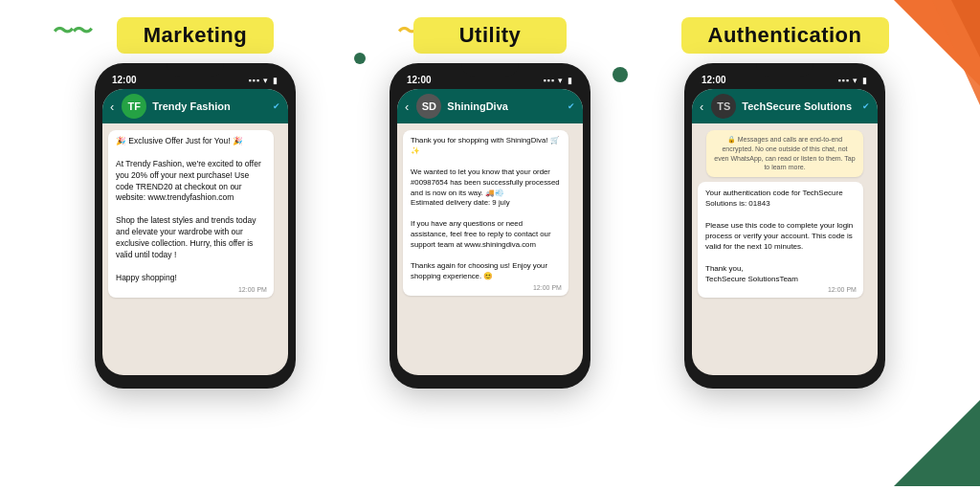  Describe the element at coordinates (724, 106) in the screenshot. I see `avatar-3: TS` at that location.